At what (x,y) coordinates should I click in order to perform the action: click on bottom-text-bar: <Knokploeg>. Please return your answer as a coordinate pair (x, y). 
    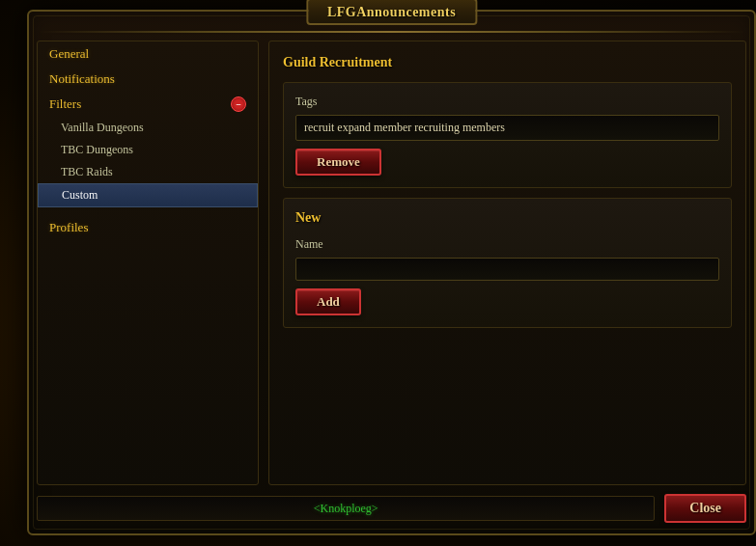
    Looking at the image, I should click on (346, 508).